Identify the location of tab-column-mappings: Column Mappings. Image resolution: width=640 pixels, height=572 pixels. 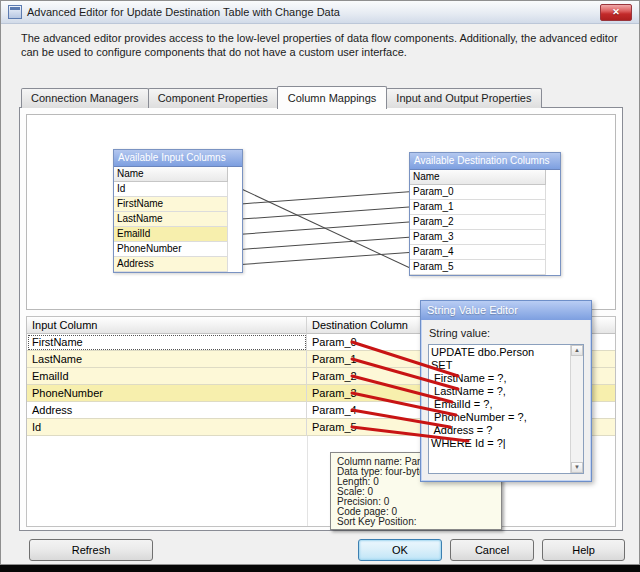
(332, 98).